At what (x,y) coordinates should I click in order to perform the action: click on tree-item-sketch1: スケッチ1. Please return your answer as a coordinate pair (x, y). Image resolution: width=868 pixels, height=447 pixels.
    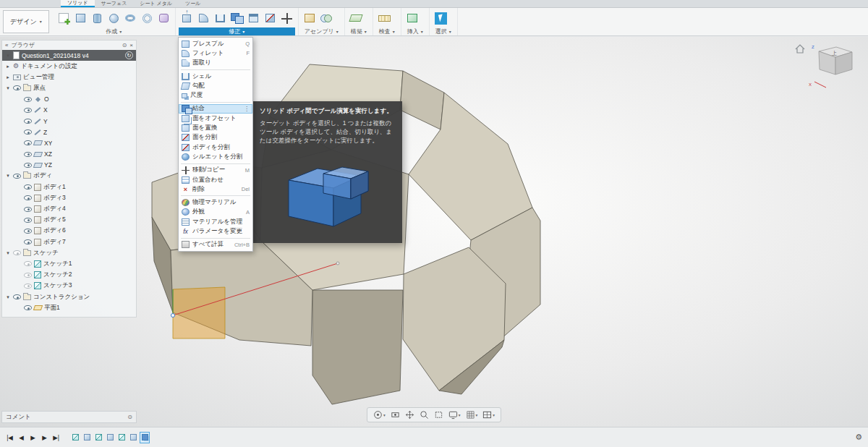
    Looking at the image, I should click on (69, 263).